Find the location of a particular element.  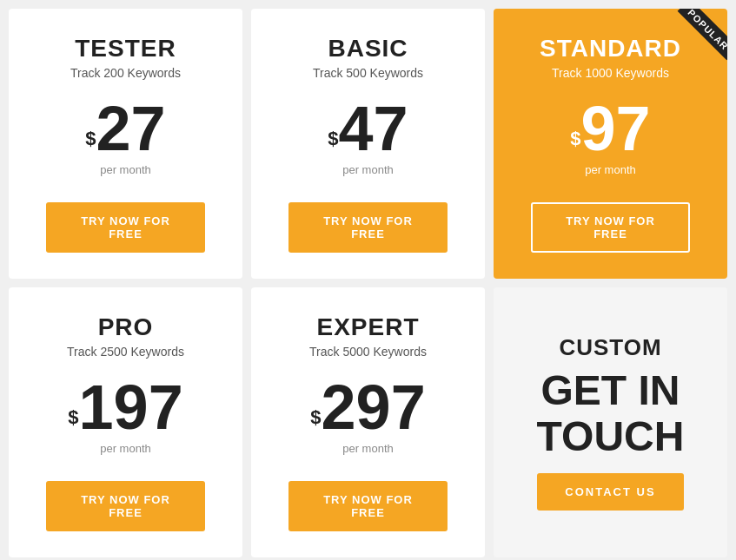

plan-keywords-tester: Track 200 Keywords is located at coordinates (125, 73).